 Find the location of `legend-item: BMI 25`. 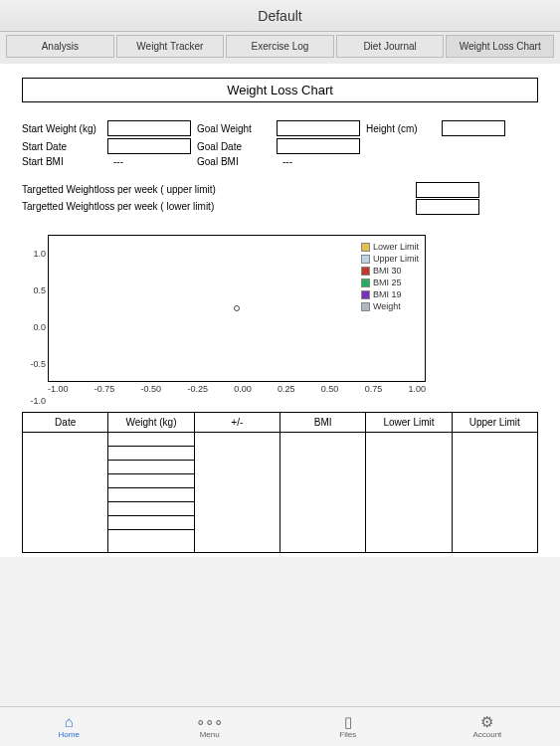

legend-item: BMI 25 is located at coordinates (388, 282).